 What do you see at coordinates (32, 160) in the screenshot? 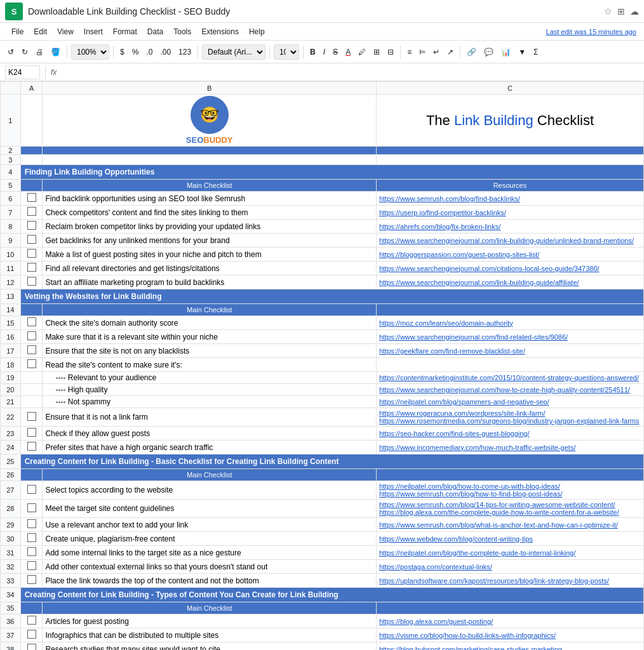
I see `cell-a3` at bounding box center [32, 160].